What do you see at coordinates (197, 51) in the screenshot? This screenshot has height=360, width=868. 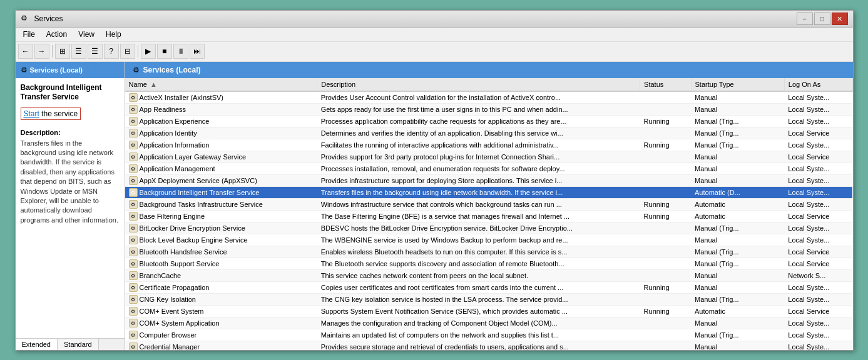 I see `restart-button: ⏭` at bounding box center [197, 51].